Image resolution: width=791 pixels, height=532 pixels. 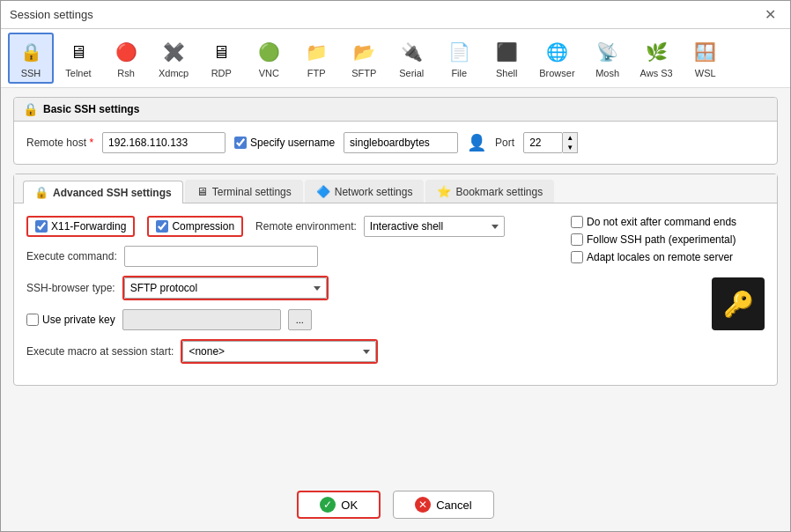 What do you see at coordinates (81, 226) in the screenshot?
I see `x11-forwarding-box: X11-Forwarding` at bounding box center [81, 226].